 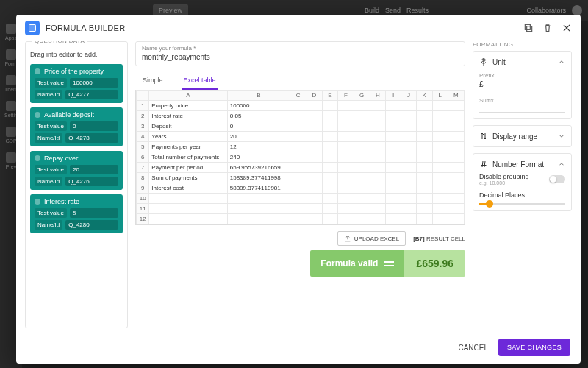 What do you see at coordinates (301, 158) in the screenshot?
I see `table-row: 6Total number of payments240` at bounding box center [301, 158].